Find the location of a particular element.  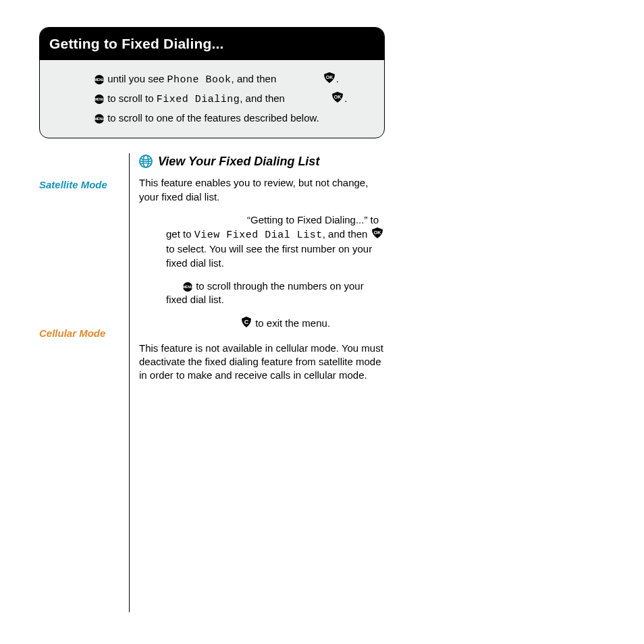

svg-text: C is located at coordinates (247, 322).